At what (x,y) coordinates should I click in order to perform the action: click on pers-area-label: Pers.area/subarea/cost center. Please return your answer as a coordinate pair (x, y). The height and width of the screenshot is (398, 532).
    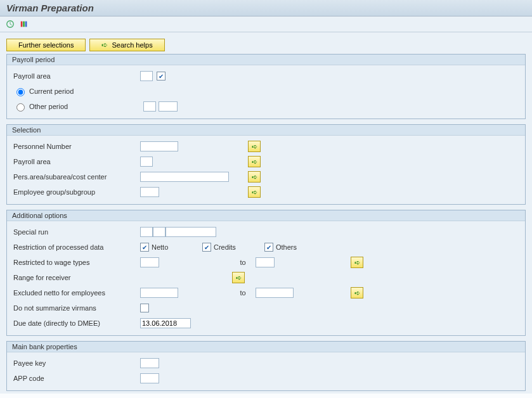
    Looking at the image, I should click on (77, 177).